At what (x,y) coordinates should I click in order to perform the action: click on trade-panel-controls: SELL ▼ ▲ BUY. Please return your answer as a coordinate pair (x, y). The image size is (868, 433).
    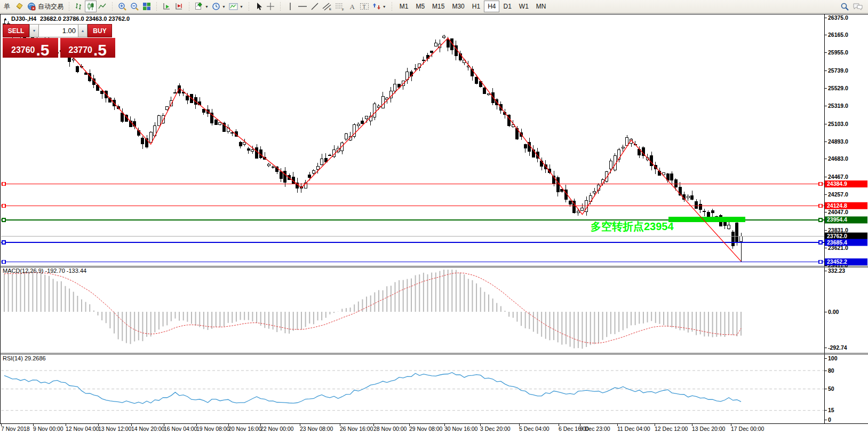
    Looking at the image, I should click on (59, 31).